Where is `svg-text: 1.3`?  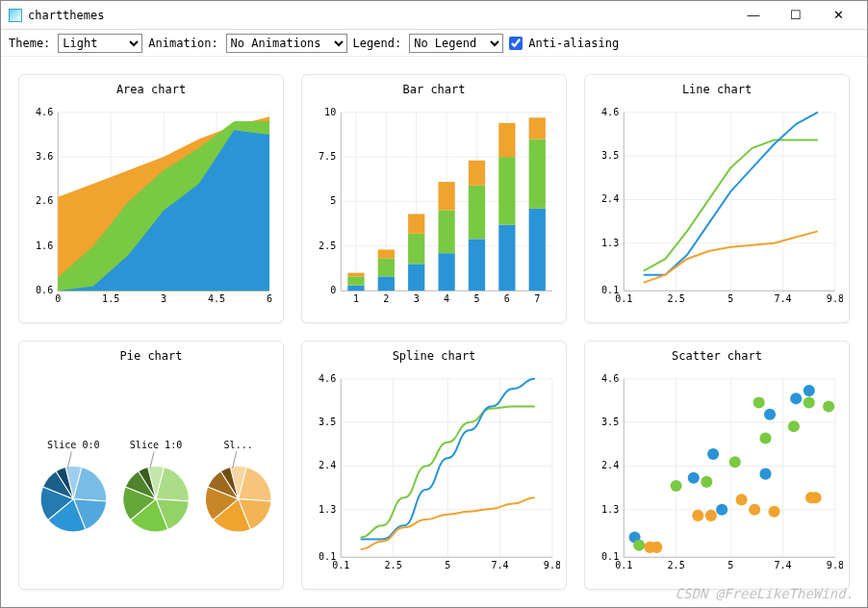
svg-text: 1.3 is located at coordinates (610, 242).